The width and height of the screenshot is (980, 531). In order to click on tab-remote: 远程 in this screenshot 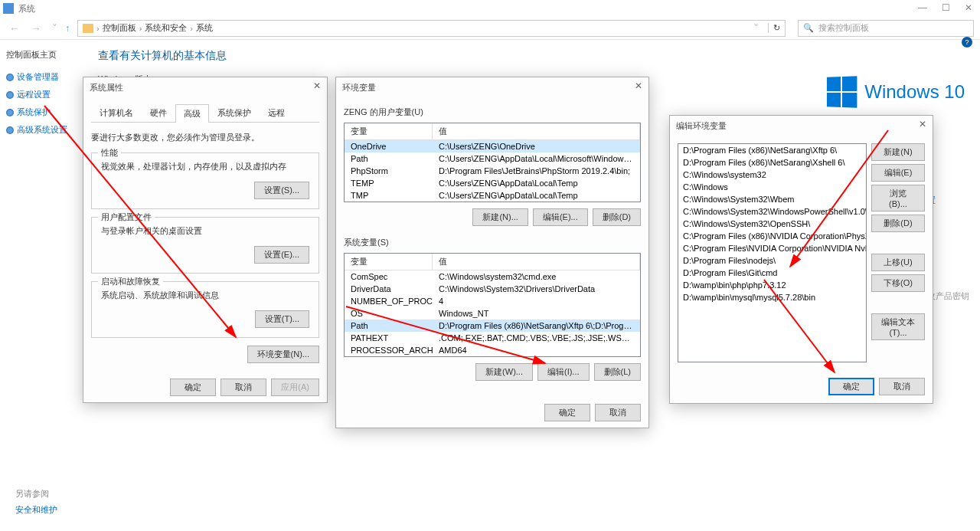, I will do `click(276, 113)`.